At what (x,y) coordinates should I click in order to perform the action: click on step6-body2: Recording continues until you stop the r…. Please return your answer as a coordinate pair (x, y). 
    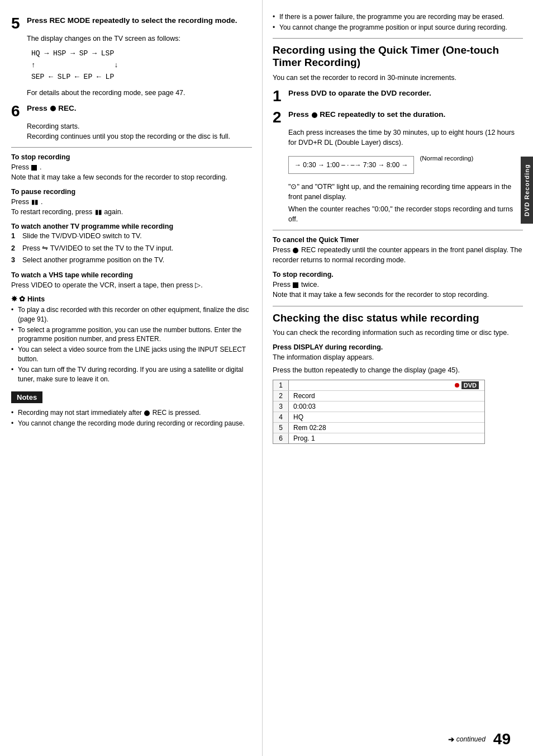
    Looking at the image, I should click on (140, 136).